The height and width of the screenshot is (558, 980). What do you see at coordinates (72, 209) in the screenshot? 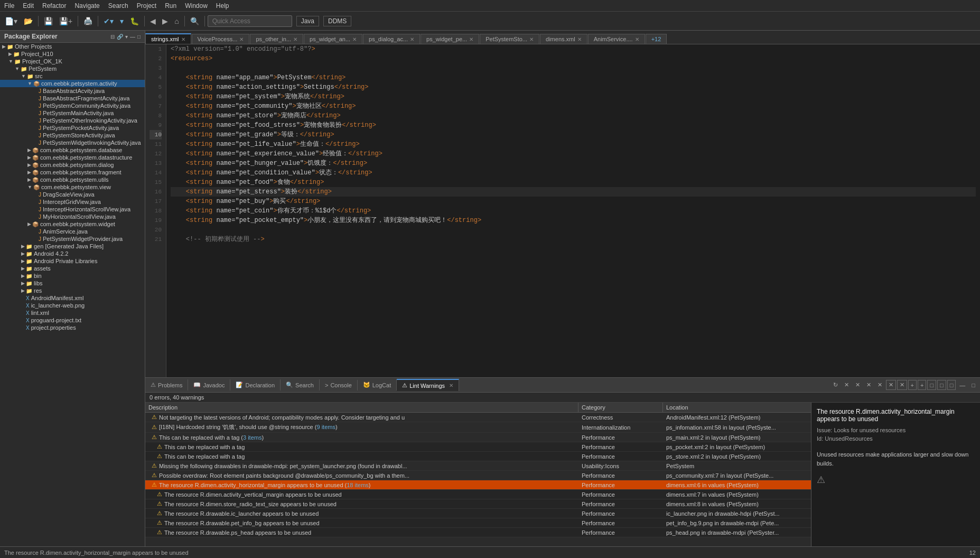
I see `tree-item: ▶JInterceptHorizontalScrollView.java` at bounding box center [72, 209].